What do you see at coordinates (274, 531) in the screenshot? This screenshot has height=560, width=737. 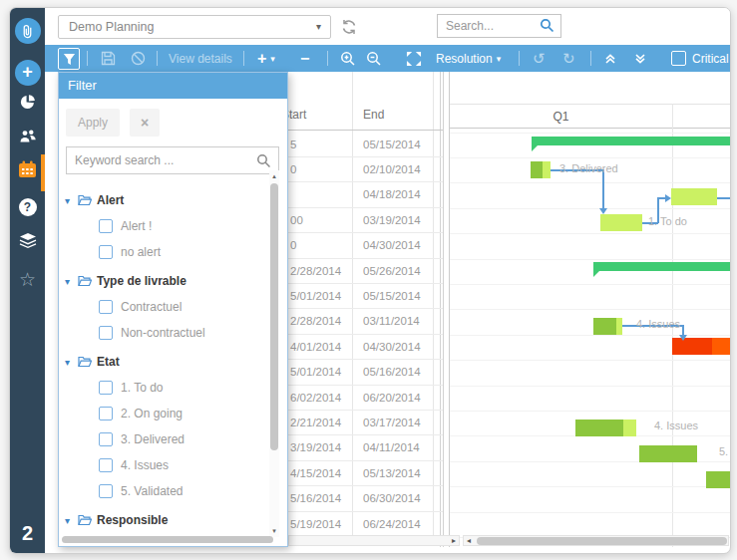 I see `scroll-down-icon: ▾` at bounding box center [274, 531].